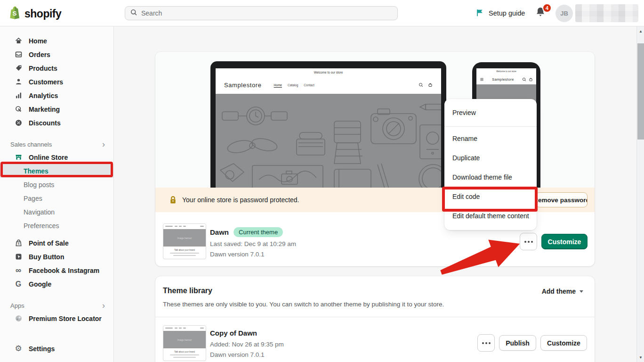  Describe the element at coordinates (31, 144) in the screenshot. I see `section-label: Sales channels` at that location.